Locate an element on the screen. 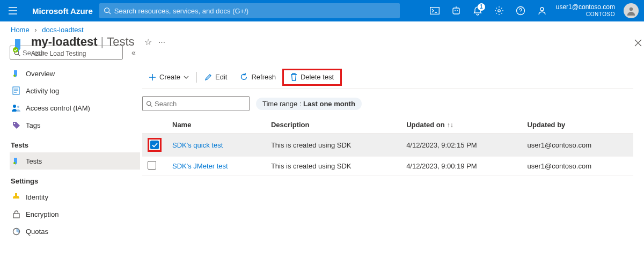 This screenshot has width=644, height=279. page-section: Tests is located at coordinates (120, 42).